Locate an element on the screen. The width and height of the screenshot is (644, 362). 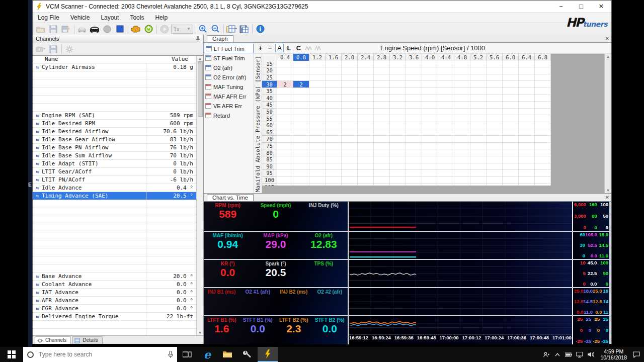
graph-row-header: 25 is located at coordinates (270, 78).